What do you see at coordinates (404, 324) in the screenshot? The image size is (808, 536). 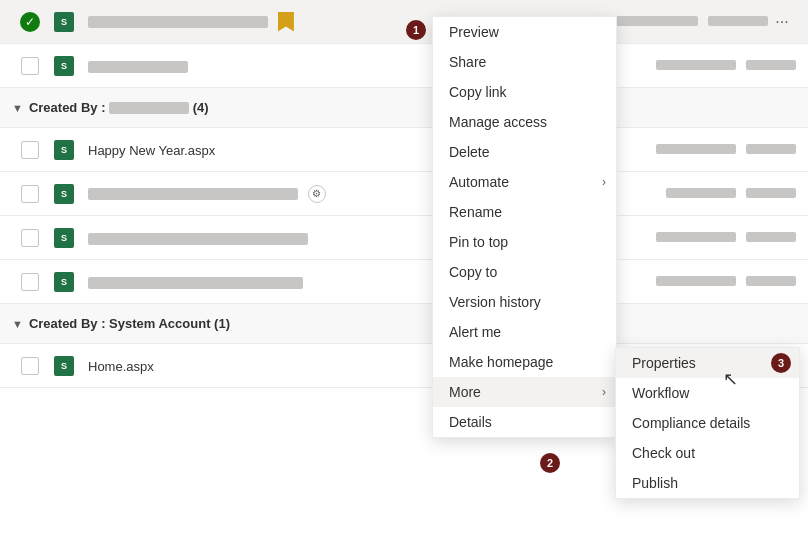 I see `group2-header: ▼ Created By : System Account (1)` at bounding box center [404, 324].